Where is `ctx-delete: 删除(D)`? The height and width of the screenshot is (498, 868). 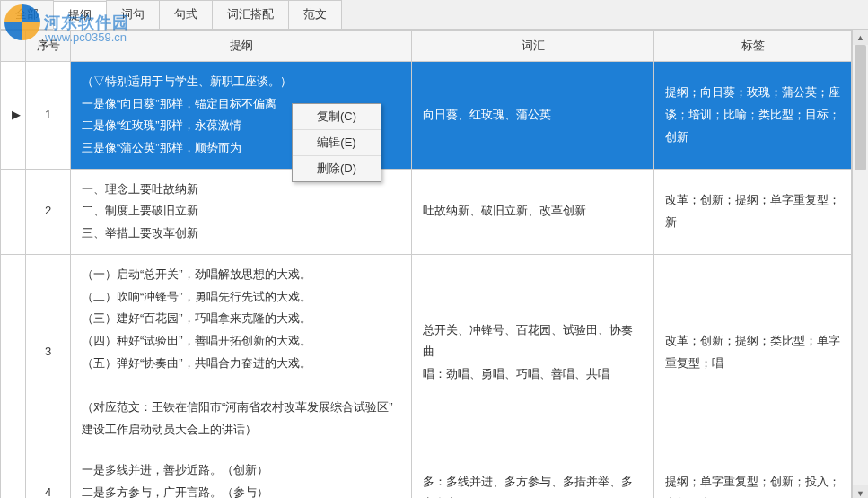
ctx-delete: 删除(D) is located at coordinates (337, 169).